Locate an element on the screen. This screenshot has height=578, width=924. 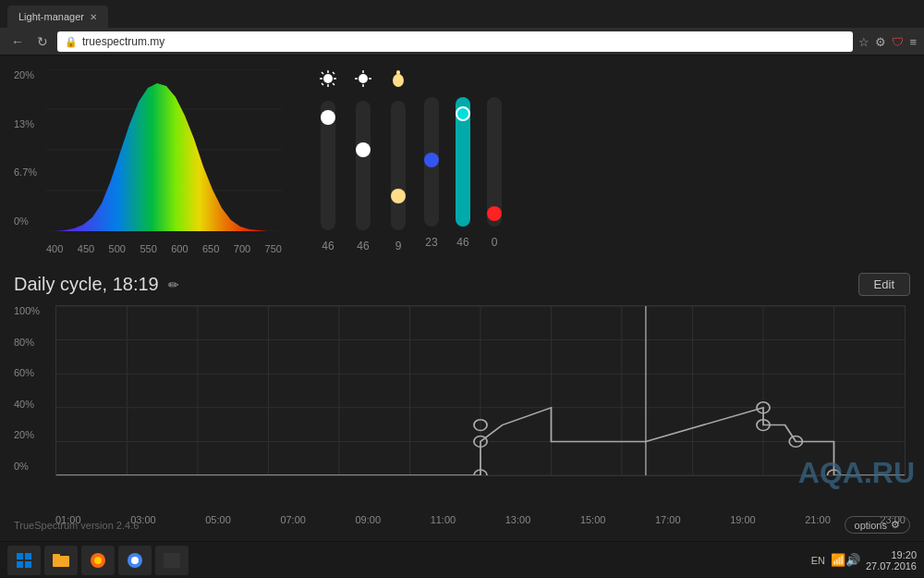
taskbar: EN 📶🔊 19:20 27.07.2016 is located at coordinates (462, 560).